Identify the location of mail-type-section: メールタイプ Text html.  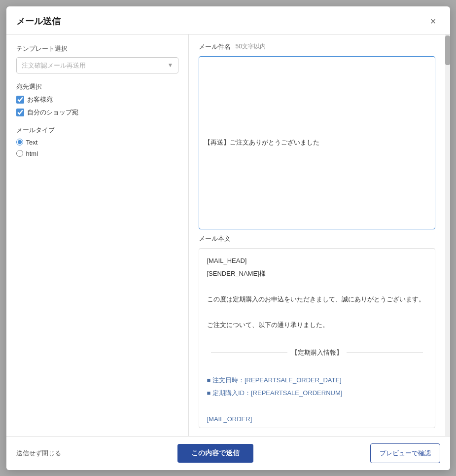
(98, 142).